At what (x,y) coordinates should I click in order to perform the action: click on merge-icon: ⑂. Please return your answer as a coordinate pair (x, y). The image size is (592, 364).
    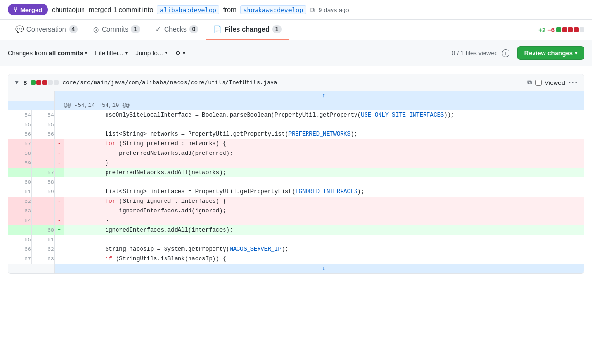
    Looking at the image, I should click on (15, 10).